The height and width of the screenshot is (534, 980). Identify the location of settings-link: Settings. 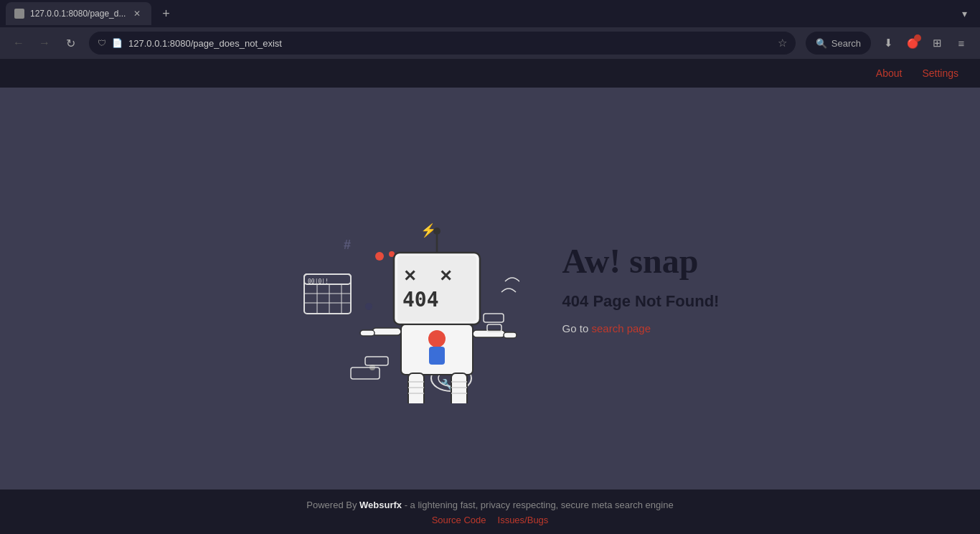
(940, 73).